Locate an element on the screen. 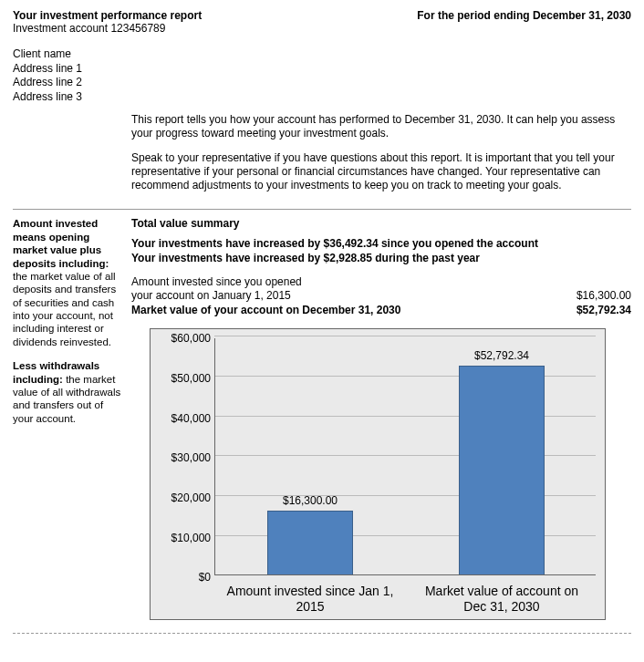 The width and height of the screenshot is (644, 662). report-title: Your investment performance report is located at coordinates (108, 16).